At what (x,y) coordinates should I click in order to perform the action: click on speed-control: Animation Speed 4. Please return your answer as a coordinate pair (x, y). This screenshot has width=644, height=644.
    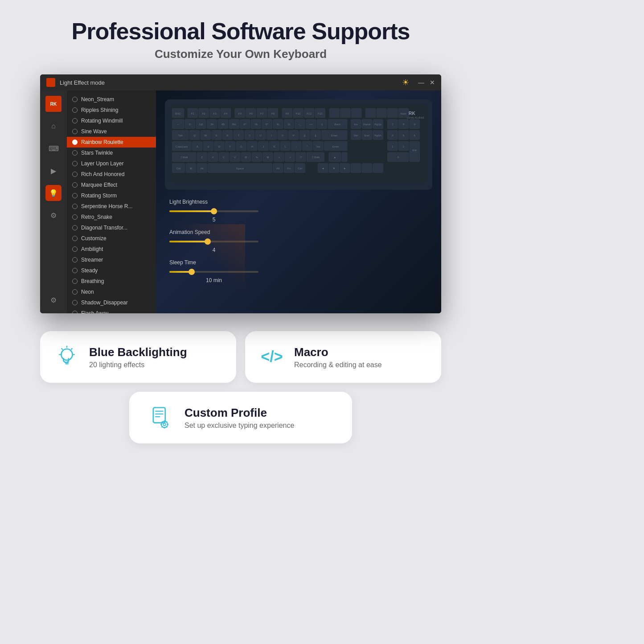
    Looking at the image, I should click on (299, 241).